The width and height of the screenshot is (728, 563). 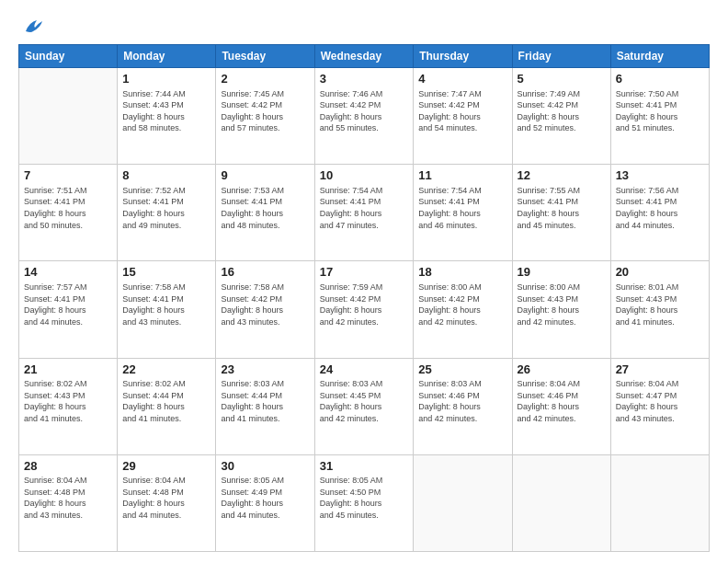 What do you see at coordinates (364, 502) in the screenshot?
I see `calendar-cell: 31Sunrise: 8:05 AMSunset: 4:50 PMDayligh…` at bounding box center [364, 502].